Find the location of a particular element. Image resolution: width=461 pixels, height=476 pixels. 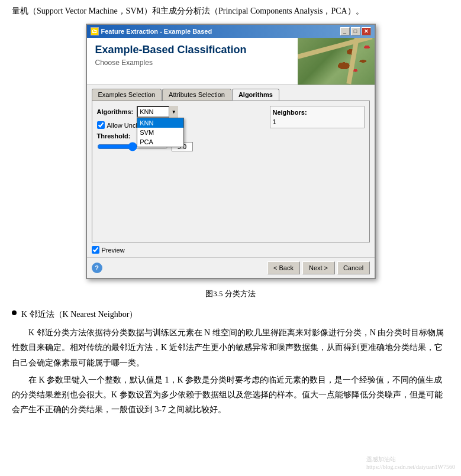

cancel-button: Cancel is located at coordinates (354, 268).